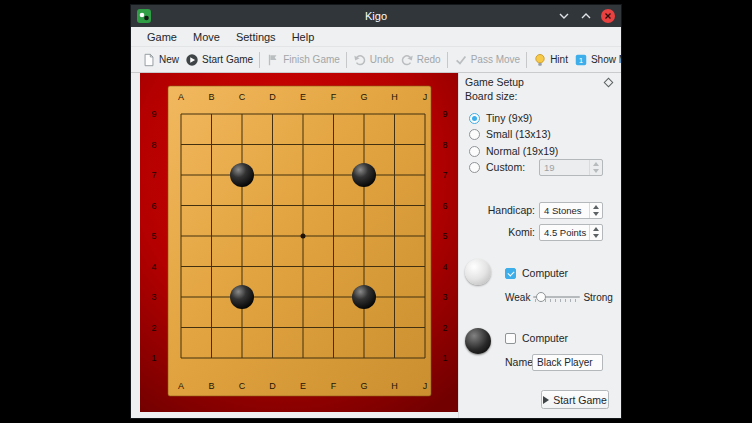 This screenshot has width=752, height=423. I want to click on custom-size-value: 19, so click(564, 168).